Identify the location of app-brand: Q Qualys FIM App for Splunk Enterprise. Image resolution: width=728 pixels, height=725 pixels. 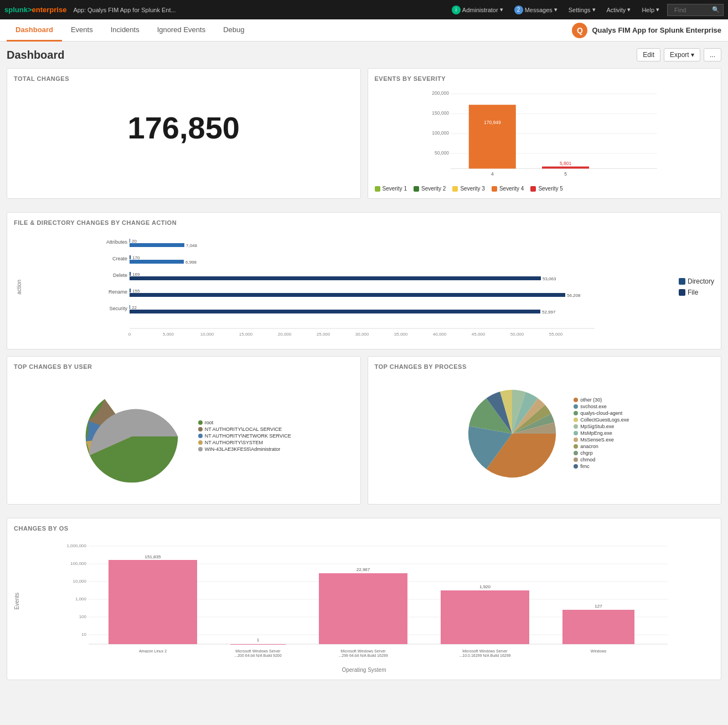
(647, 30).